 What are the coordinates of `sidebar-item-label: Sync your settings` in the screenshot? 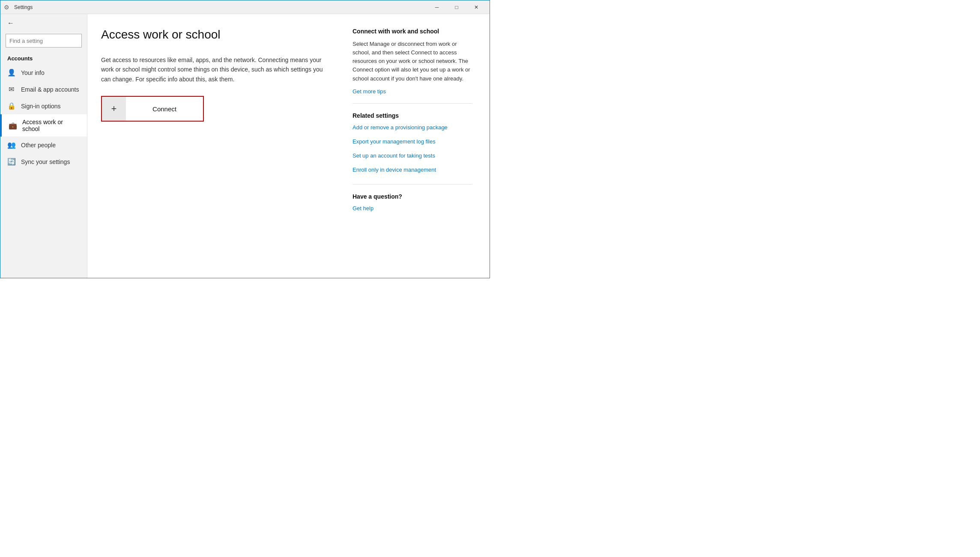 It's located at (45, 162).